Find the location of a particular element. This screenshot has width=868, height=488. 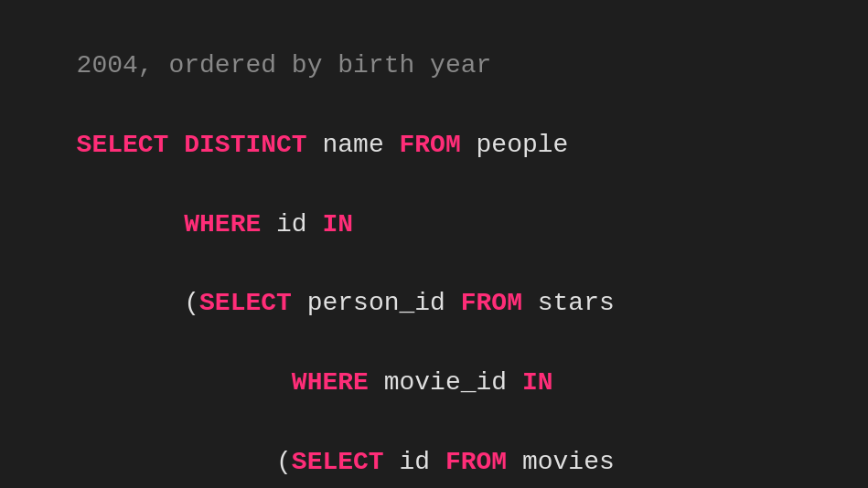

line2-text: id is located at coordinates (291, 225).